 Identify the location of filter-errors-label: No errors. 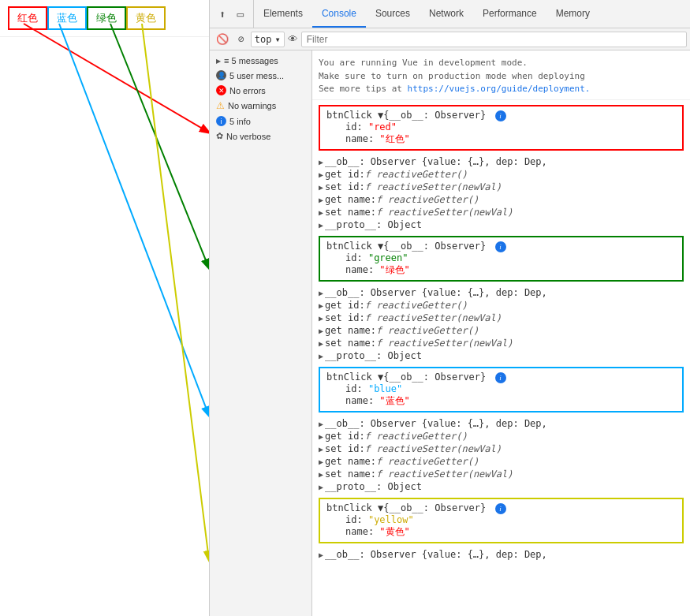
(248, 91).